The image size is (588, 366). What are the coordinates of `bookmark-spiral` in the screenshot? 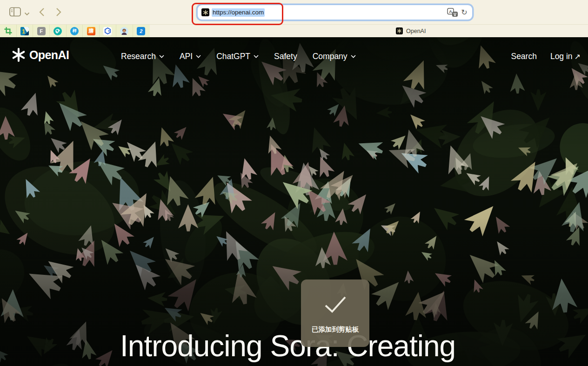 It's located at (58, 31).